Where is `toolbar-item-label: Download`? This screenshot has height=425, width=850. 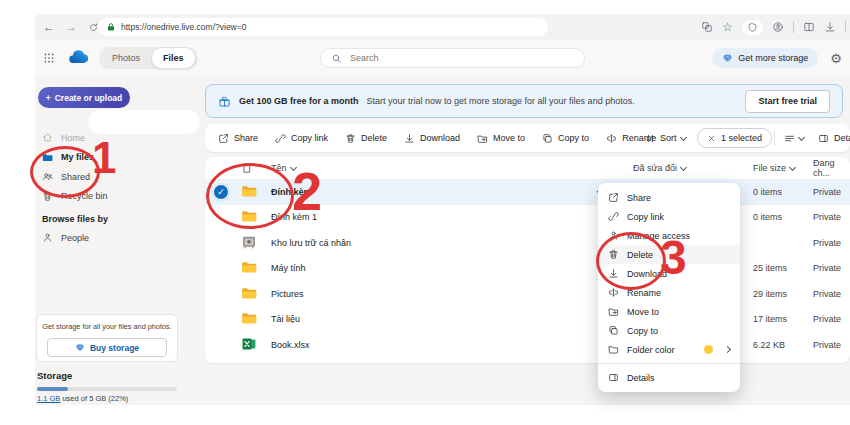
toolbar-item-label: Download is located at coordinates (440, 138).